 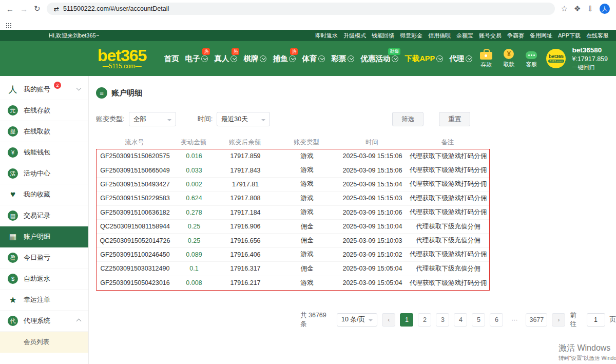 I want to click on account-username: bet36580, so click(x=590, y=50).